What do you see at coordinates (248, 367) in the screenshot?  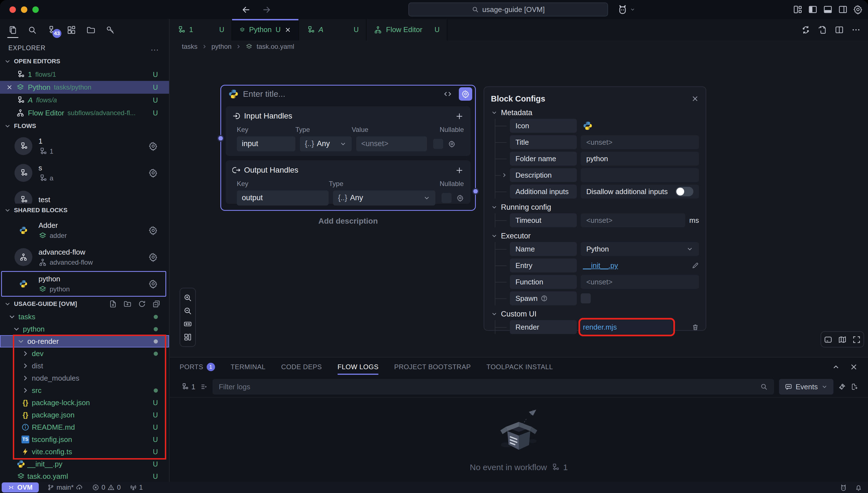 I see `panel-tab: TERMINAL` at bounding box center [248, 367].